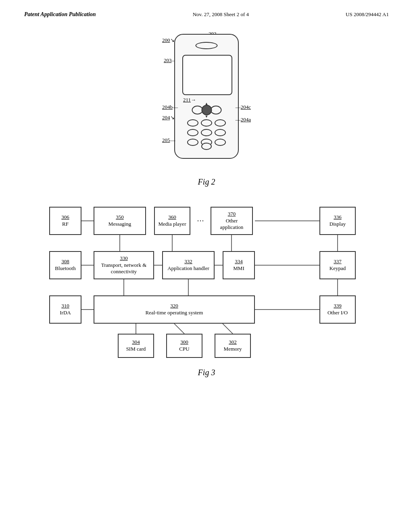  I want to click on label-204b: 204b—, so click(170, 107).